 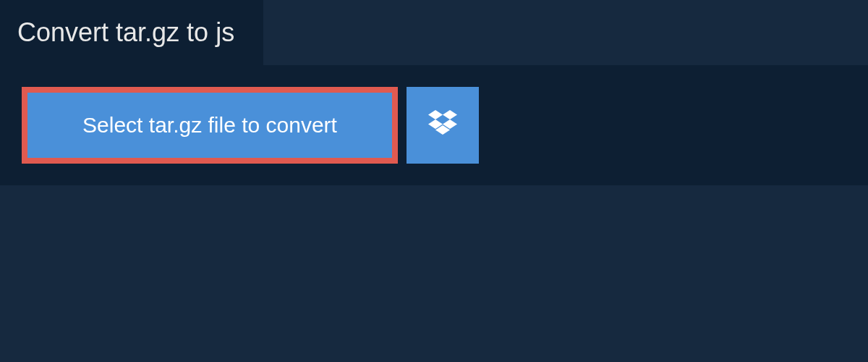 What do you see at coordinates (132, 33) in the screenshot?
I see `page-header-tab: Convert tar.gz to js` at bounding box center [132, 33].